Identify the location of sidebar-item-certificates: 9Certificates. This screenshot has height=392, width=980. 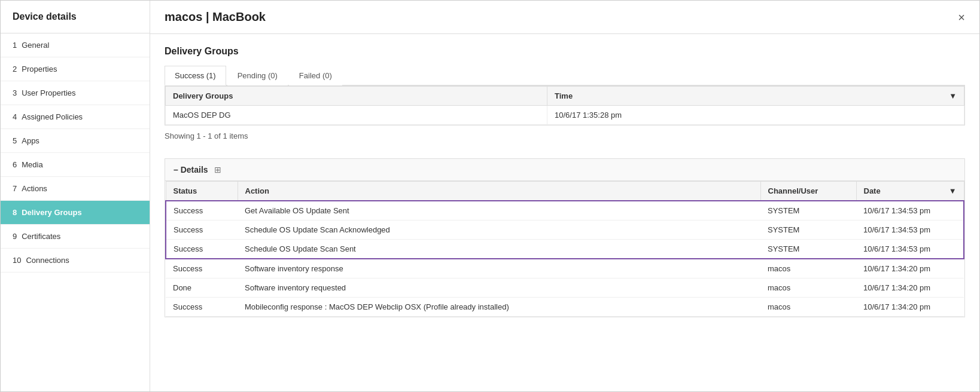
(75, 237).